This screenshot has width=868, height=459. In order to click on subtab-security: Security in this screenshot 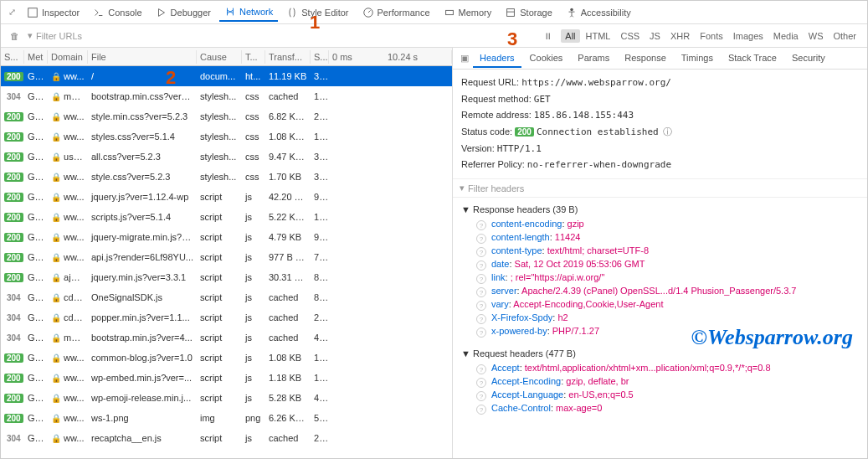, I will do `click(809, 59)`.